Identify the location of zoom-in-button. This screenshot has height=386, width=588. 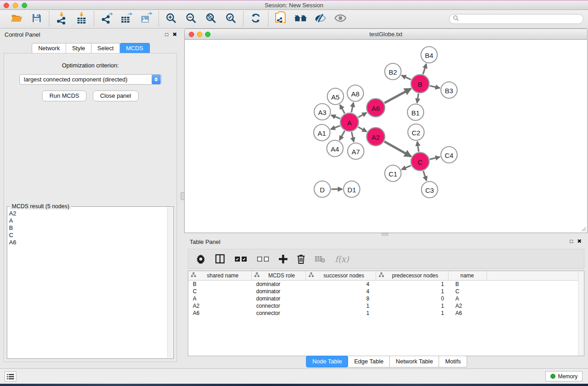
(171, 19).